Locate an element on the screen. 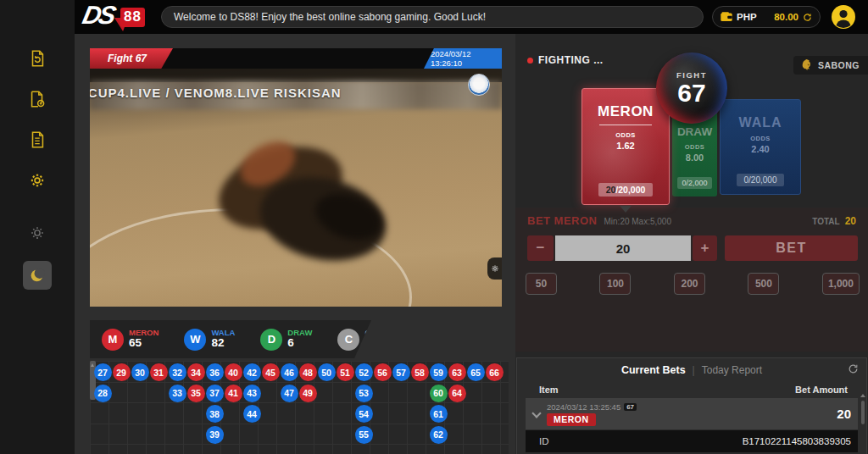 The image size is (868, 454). fight-circle: FIGHT 67 is located at coordinates (692, 88).